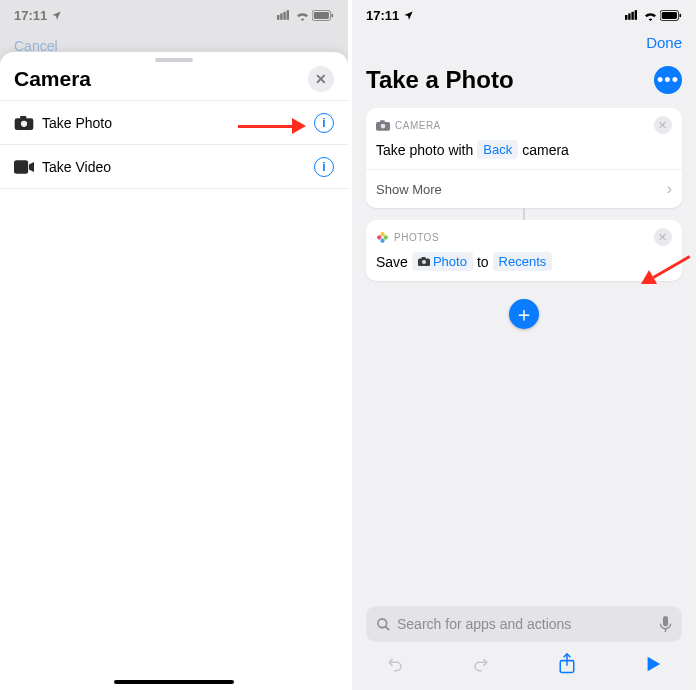 The image size is (700, 690). I want to click on redo-button, so click(481, 664).